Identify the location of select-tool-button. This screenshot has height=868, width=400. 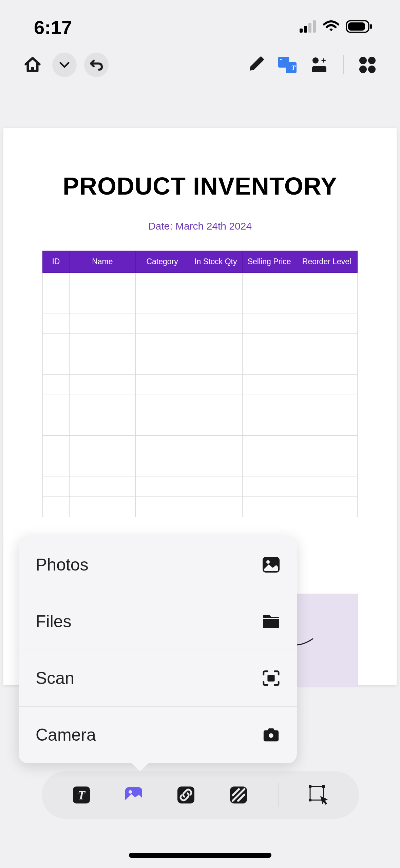
(319, 795).